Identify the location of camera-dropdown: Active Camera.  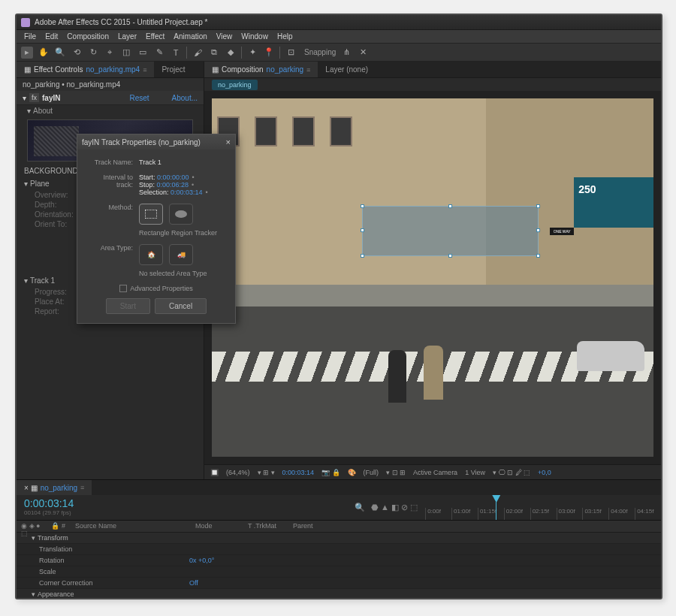
(436, 473).